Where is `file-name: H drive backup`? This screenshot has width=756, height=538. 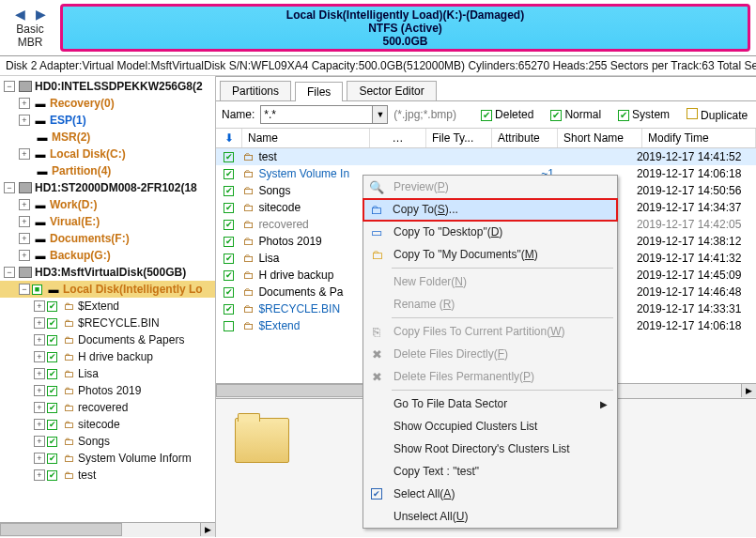 file-name: H drive backup is located at coordinates (296, 275).